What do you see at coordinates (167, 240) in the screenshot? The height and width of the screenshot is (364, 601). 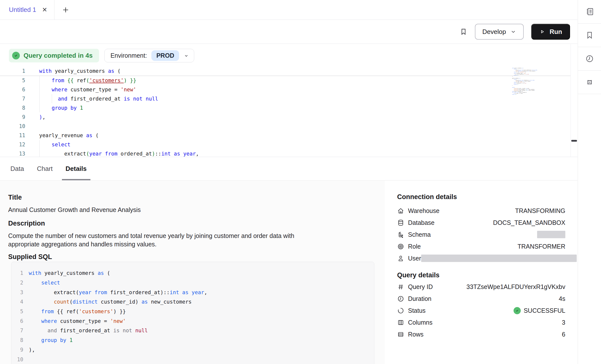 I see `description-value: Compute the number of new customers and …` at bounding box center [167, 240].